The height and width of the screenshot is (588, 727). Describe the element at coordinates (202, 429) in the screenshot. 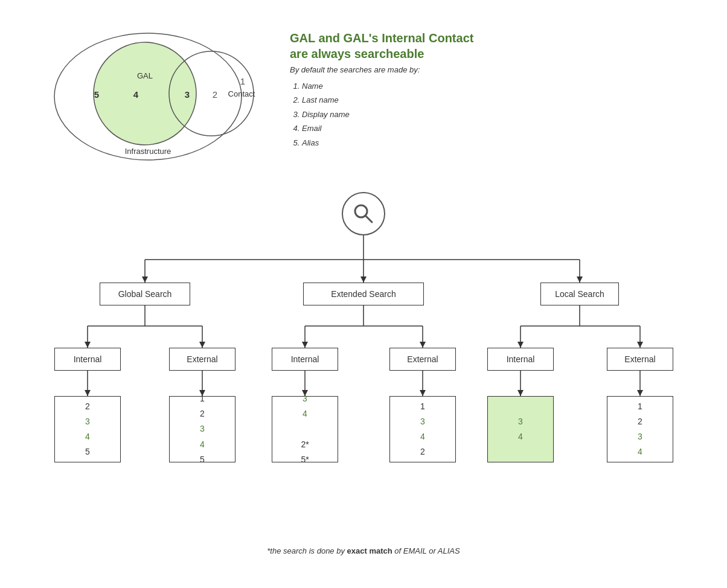

I see `global-external-nums: 1 2 3 4 5` at that location.